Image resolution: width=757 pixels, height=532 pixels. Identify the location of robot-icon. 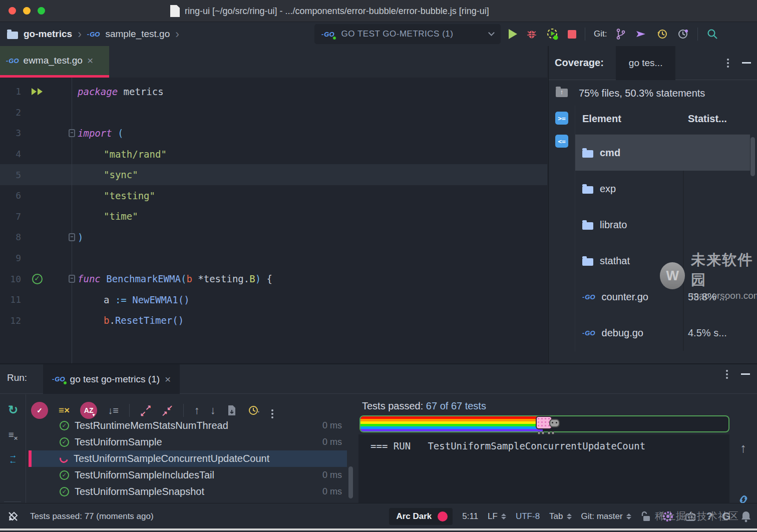
(690, 516).